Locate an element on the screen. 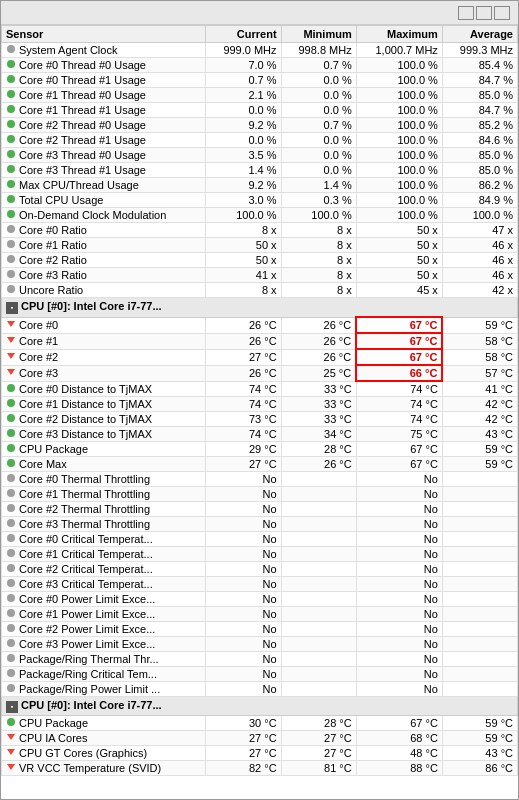  table-row: Core #1 Power Limit Exce...NoNo is located at coordinates (260, 614).